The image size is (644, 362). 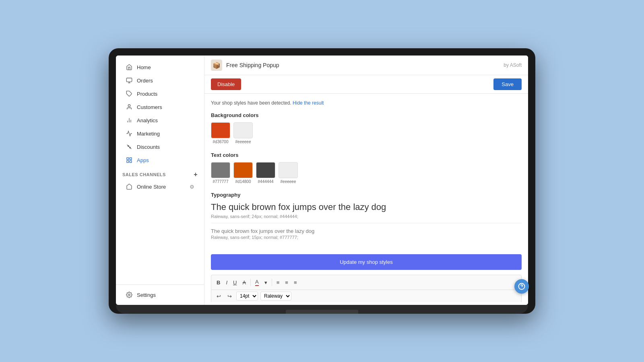 What do you see at coordinates (129, 187) in the screenshot?
I see `online-store-icon` at bounding box center [129, 187].